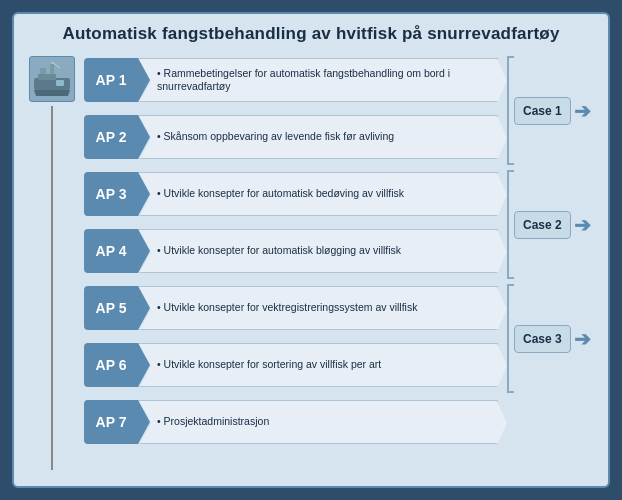  I want to click on ap-desc-3: Utvikle konsepter for automatisk bedøvin…, so click(318, 194).